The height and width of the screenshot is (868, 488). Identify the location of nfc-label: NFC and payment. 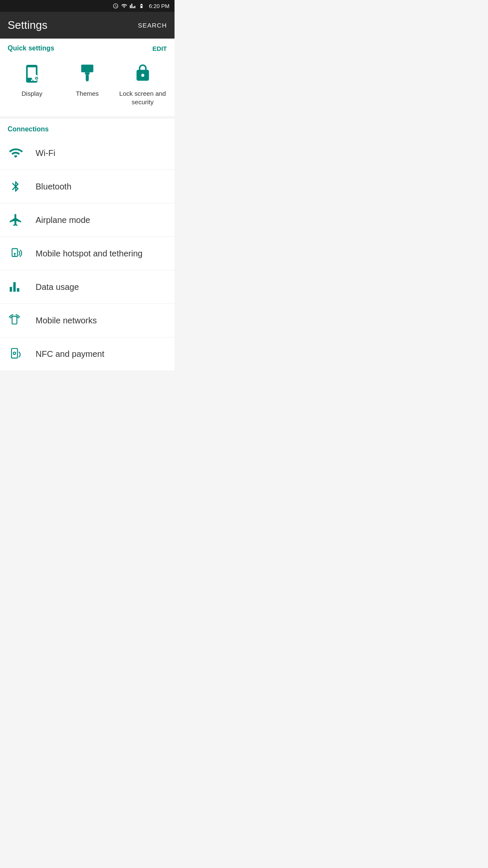
(70, 354).